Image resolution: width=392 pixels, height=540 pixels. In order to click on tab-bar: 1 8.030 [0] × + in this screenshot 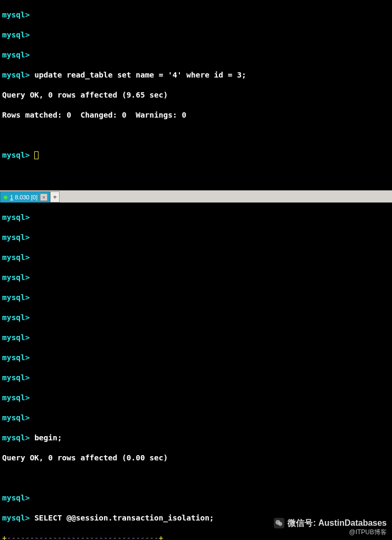, I will do `click(196, 196)`.